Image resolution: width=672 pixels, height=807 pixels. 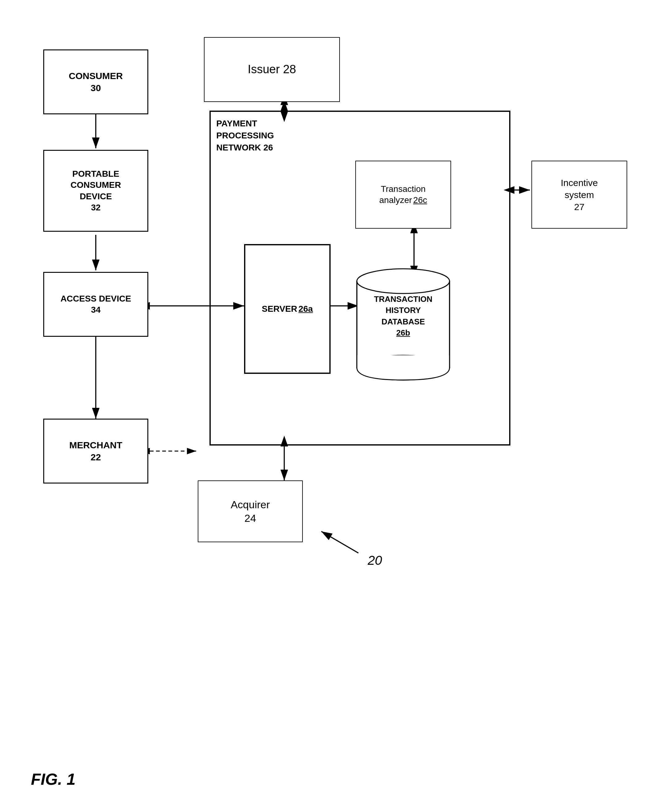 I want to click on is-label2: system, so click(x=579, y=195).